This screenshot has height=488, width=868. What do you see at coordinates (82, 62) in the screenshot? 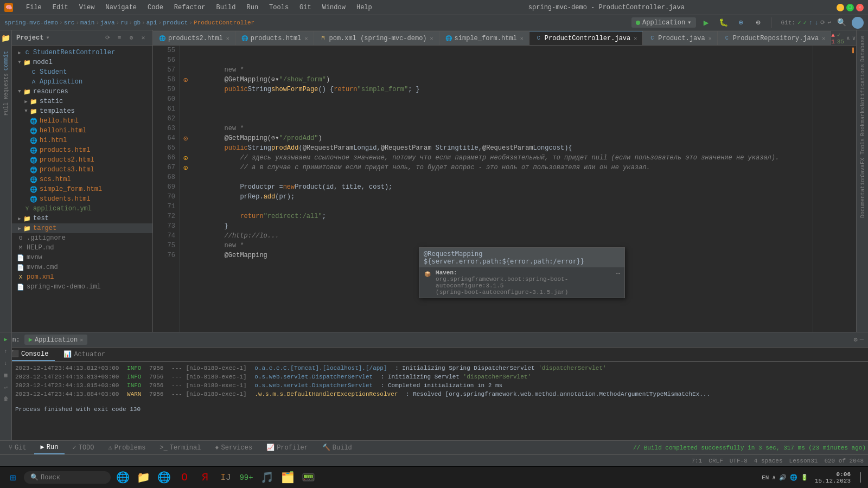
I see `tree-item-model: ▼ 📁 model` at bounding box center [82, 62].